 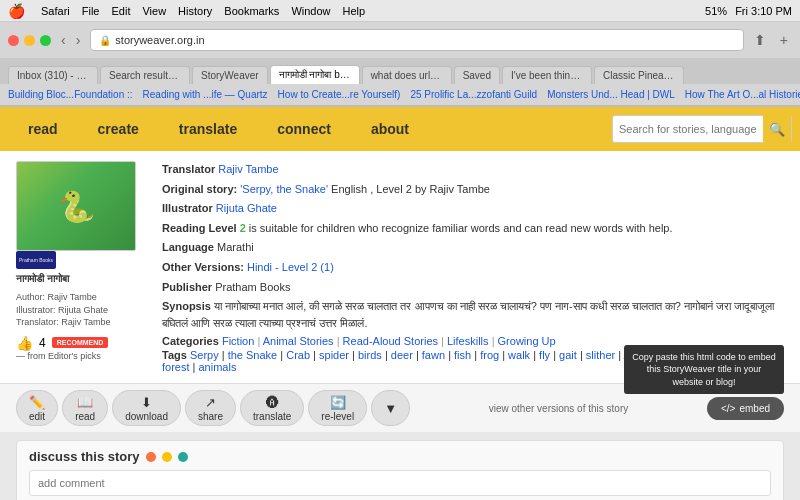 I want to click on relevel-button: 🔄 re-level, so click(x=338, y=408).